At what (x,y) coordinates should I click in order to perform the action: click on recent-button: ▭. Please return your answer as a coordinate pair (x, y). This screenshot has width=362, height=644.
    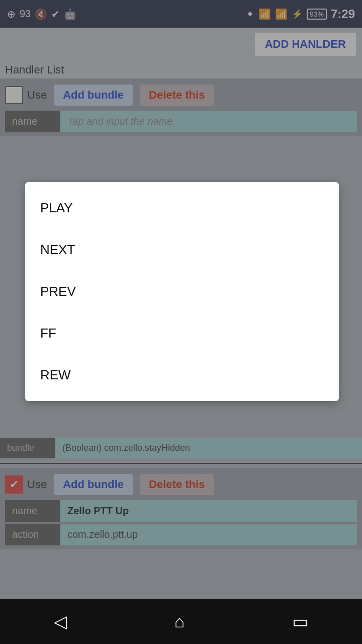
    Looking at the image, I should click on (300, 621).